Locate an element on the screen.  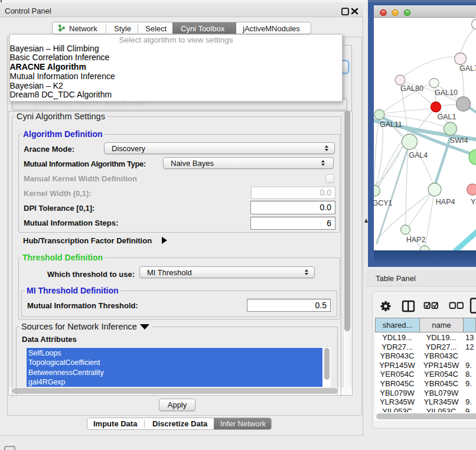
svg-text: HAP4 is located at coordinates (445, 202).